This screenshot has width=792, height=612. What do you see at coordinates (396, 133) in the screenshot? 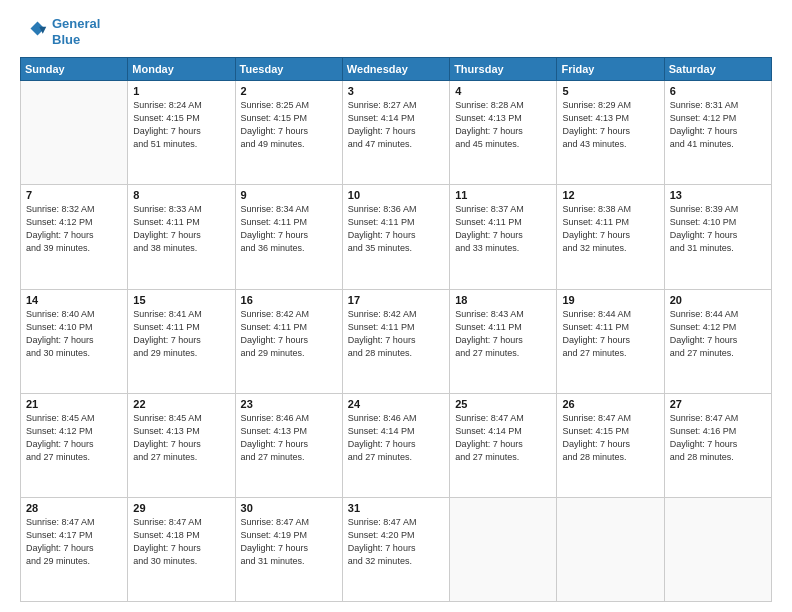
I see `calendar-cell: 3Sunrise: 8:27 AM Sunset: 4:14 PM Daylig…` at bounding box center [396, 133].